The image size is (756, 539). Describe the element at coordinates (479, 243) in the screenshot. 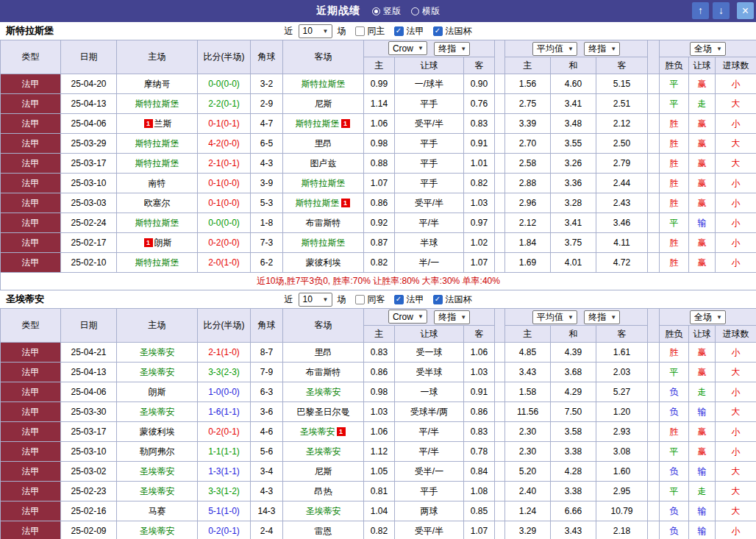

I see `crown-away-odds-cell: 1.02` at that location.